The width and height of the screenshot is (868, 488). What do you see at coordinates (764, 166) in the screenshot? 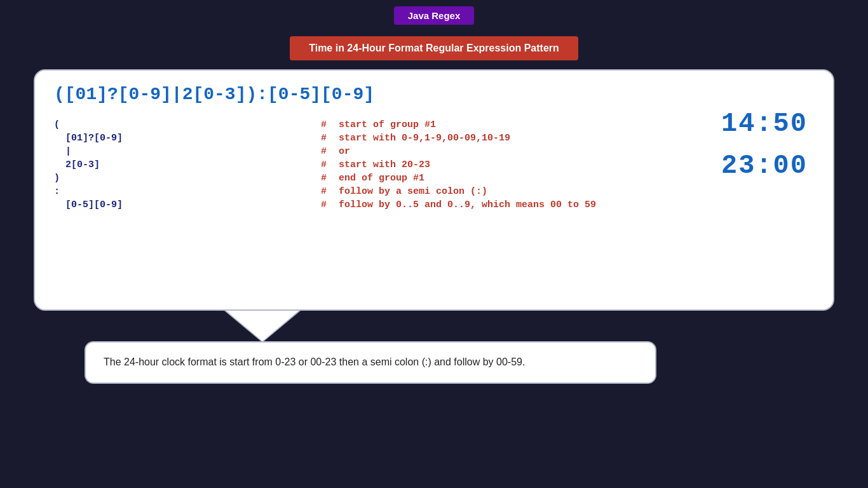
I see `time-example-2: 23:00` at bounding box center [764, 166].